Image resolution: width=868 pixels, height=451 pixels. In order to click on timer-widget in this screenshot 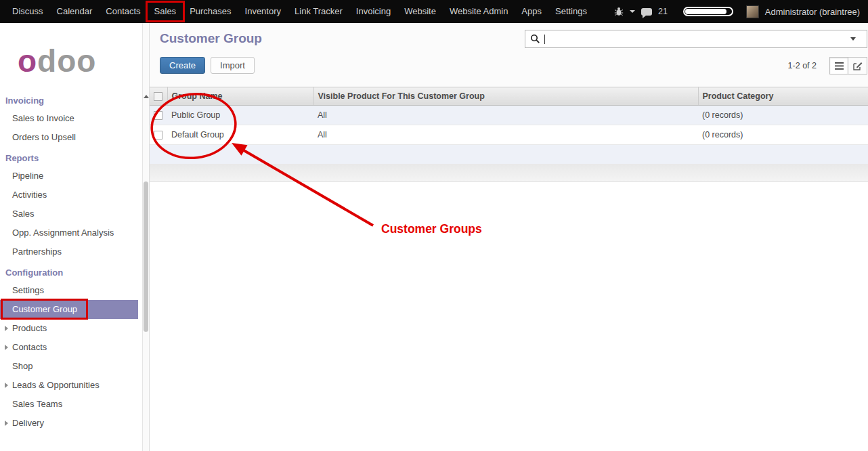, I will do `click(708, 12)`.